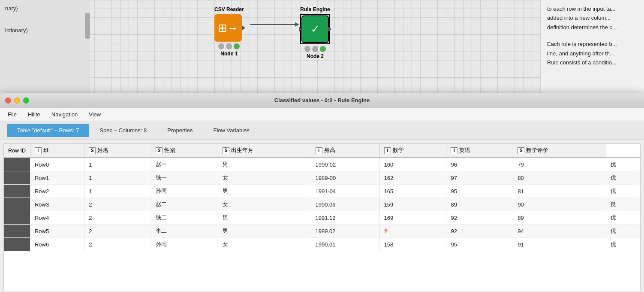  What do you see at coordinates (185, 245) in the screenshot?
I see `cell-name: 孙同` at bounding box center [185, 245].